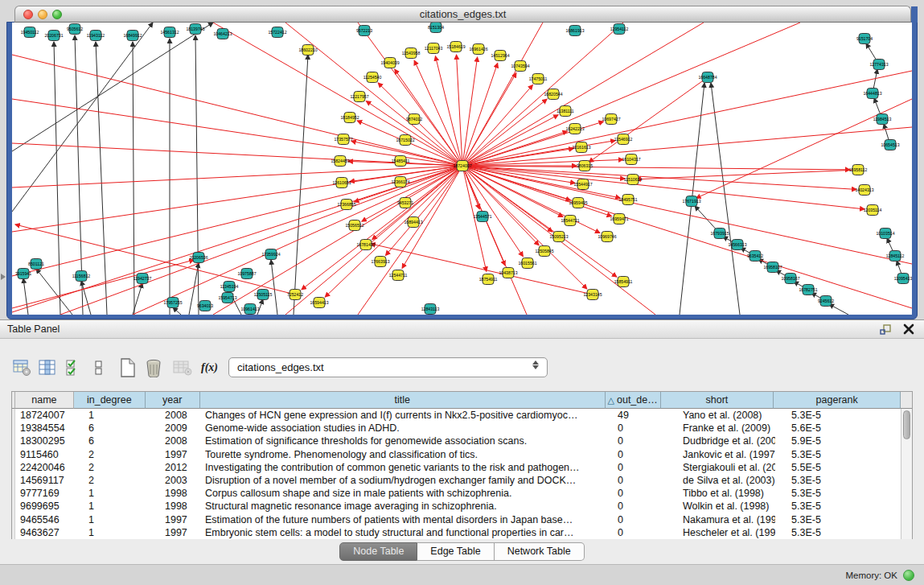  I want to click on table-settings-icon, so click(22, 368).